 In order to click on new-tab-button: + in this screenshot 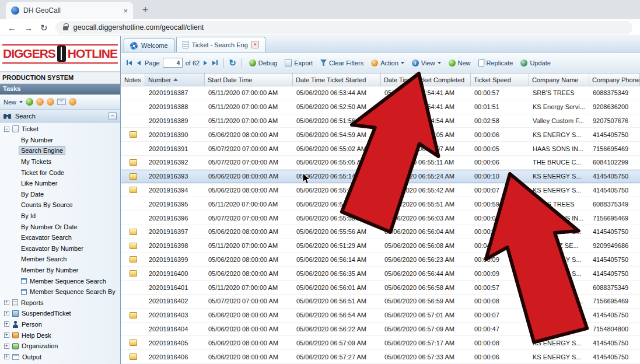, I will do `click(145, 10)`.